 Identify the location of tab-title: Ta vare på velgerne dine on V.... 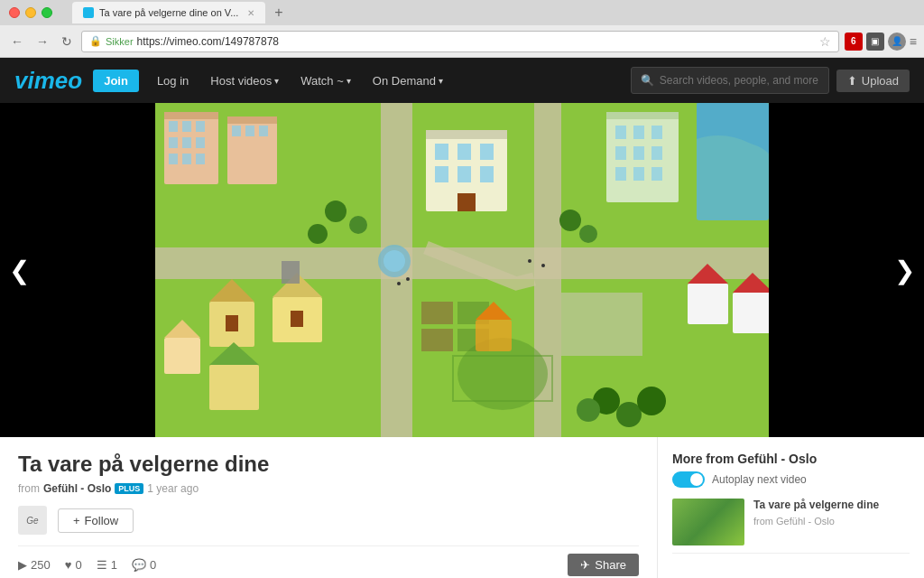
(169, 13).